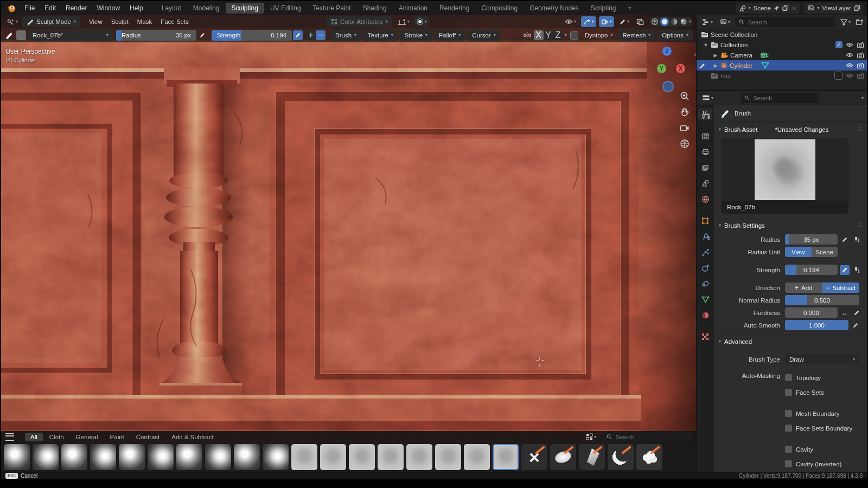 Image resolution: width=868 pixels, height=488 pixels. I want to click on tab-particles, so click(705, 252).